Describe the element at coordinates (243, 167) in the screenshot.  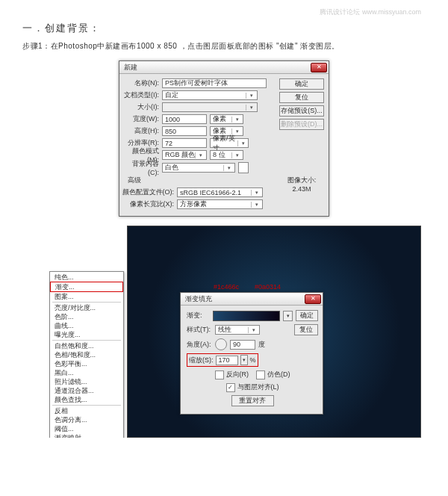
I see `bg-swatch` at that location.